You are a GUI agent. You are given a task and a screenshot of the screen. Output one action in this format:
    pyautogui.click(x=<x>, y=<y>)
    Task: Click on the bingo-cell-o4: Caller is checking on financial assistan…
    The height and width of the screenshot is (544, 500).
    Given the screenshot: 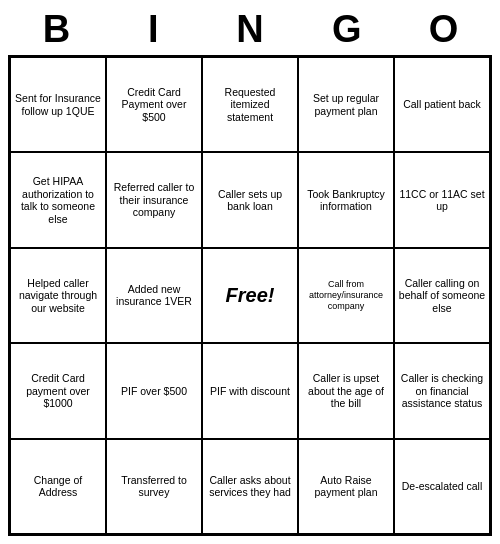 What is the action you would take?
    pyautogui.click(x=442, y=390)
    